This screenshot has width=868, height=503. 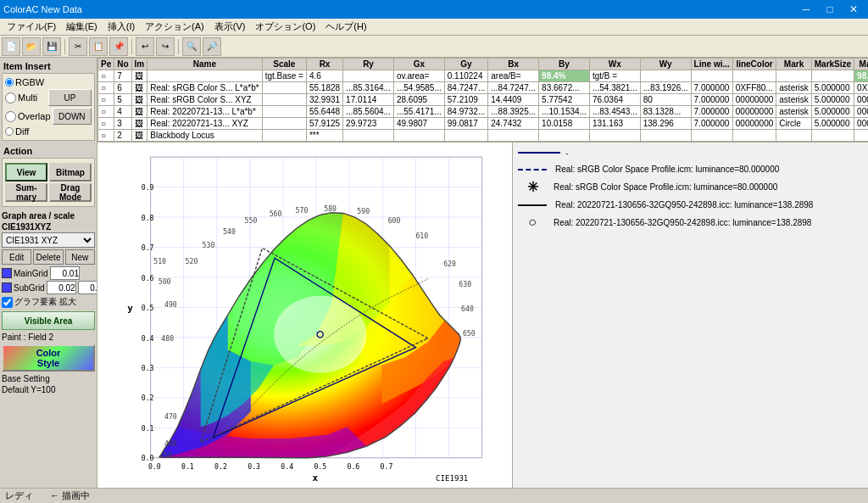 What do you see at coordinates (854, 9) in the screenshot?
I see `close-button: ✕` at bounding box center [854, 9].